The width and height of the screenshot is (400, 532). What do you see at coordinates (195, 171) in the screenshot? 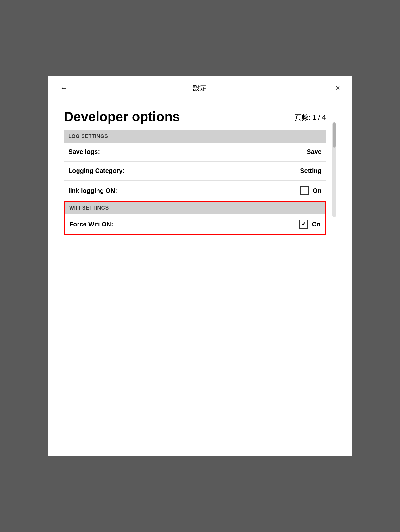
I see `logging-category-row: Logging Category: Setting` at bounding box center [195, 171].